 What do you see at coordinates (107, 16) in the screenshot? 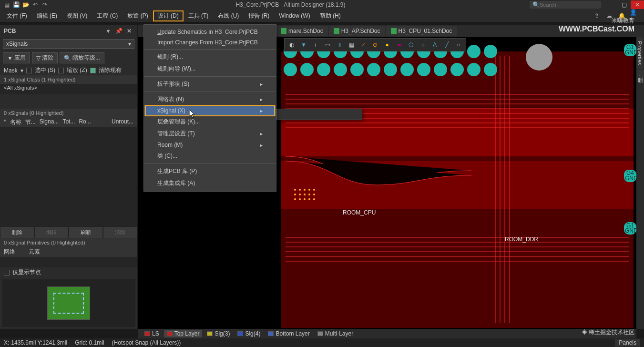
I see `menu-project: 工程 (C)` at bounding box center [107, 16].